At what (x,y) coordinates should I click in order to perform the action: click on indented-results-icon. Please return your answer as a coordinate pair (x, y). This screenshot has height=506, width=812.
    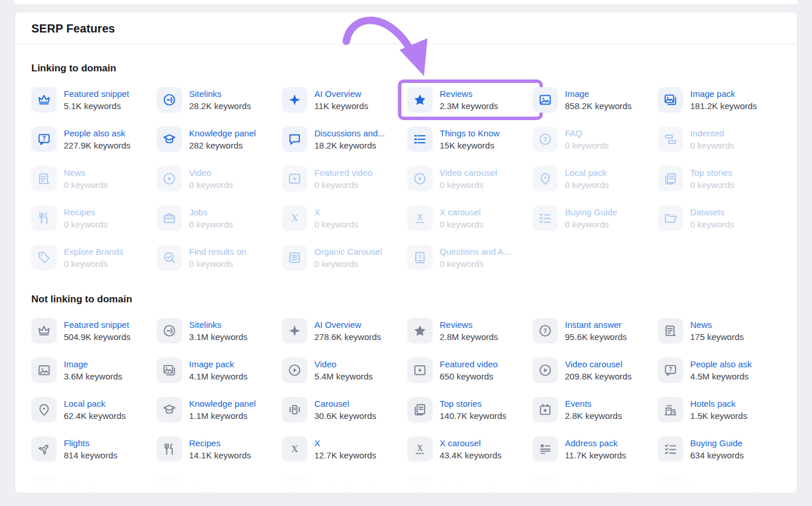
    Looking at the image, I should click on (670, 139).